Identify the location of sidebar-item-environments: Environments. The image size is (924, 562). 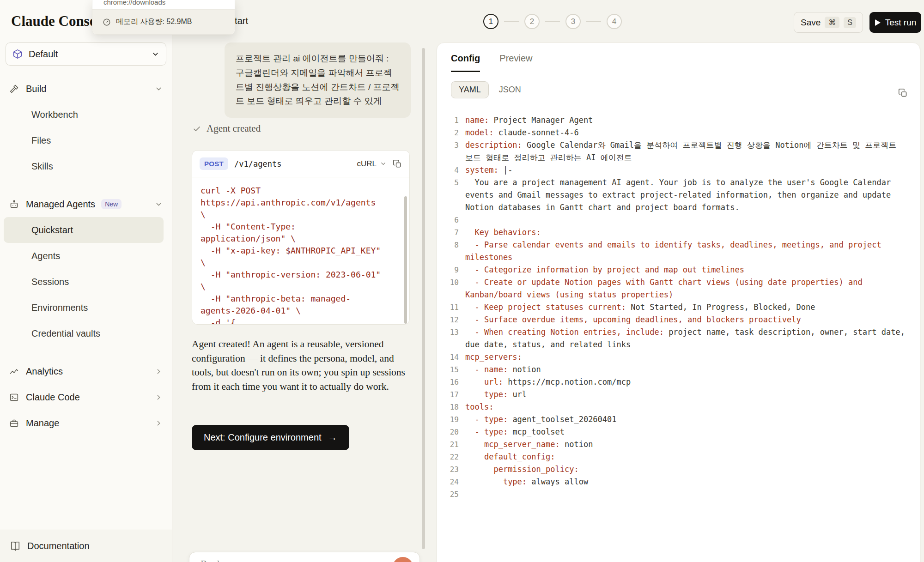
(86, 308).